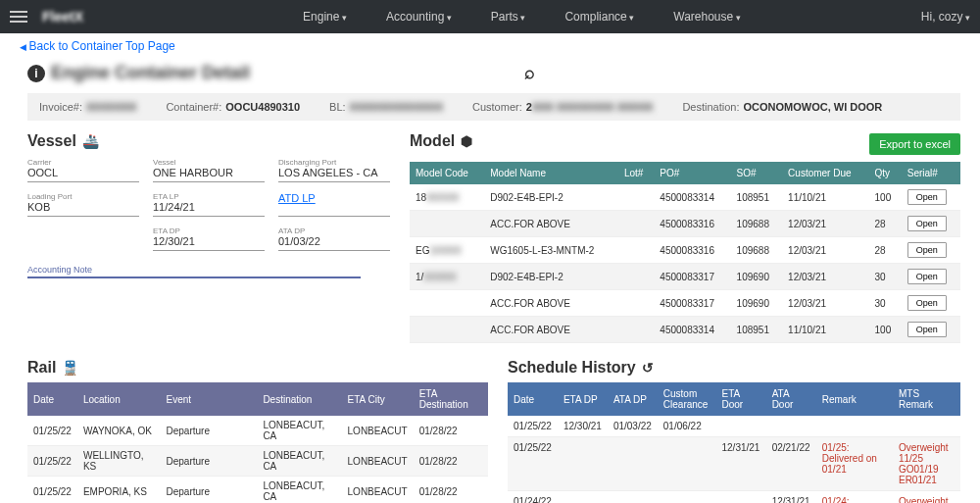 The height and width of the screenshot is (503, 980). What do you see at coordinates (741, 399) in the screenshot?
I see `col-header: ETA Door` at bounding box center [741, 399].